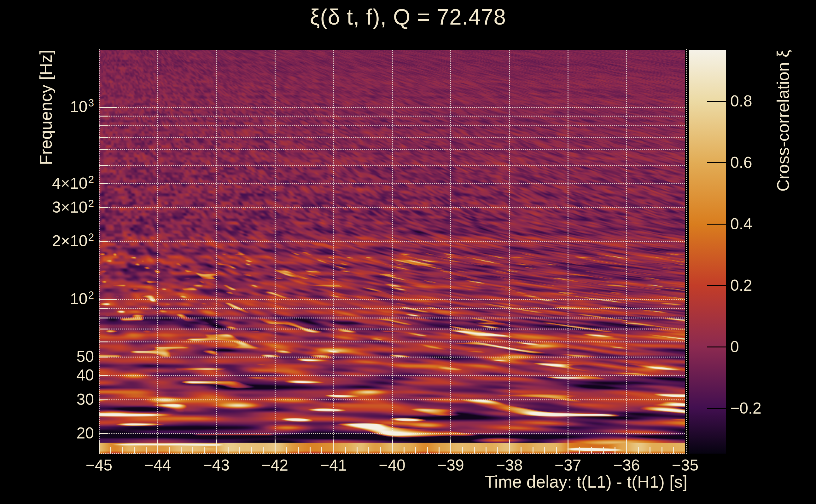  Describe the element at coordinates (741, 285) in the screenshot. I see `colorbar-tick-label: 0.2` at that location.